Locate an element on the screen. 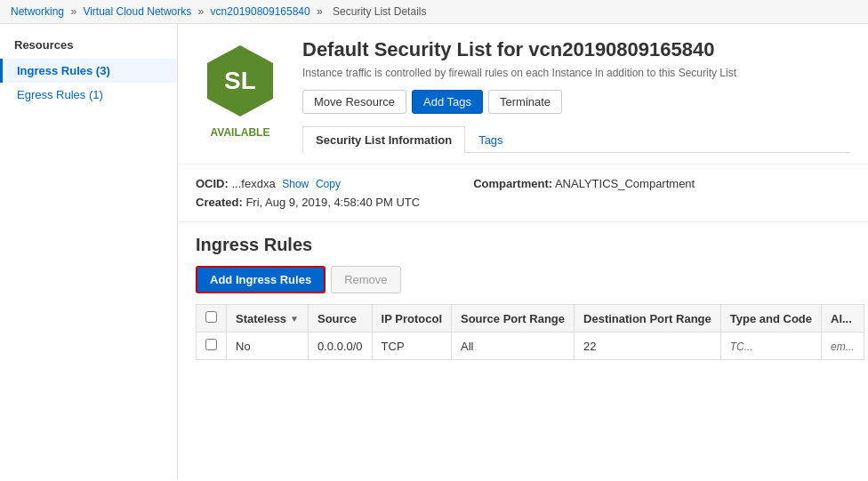 This screenshot has height=481, width=868. tab-security-list-info: Security List Information is located at coordinates (384, 140).